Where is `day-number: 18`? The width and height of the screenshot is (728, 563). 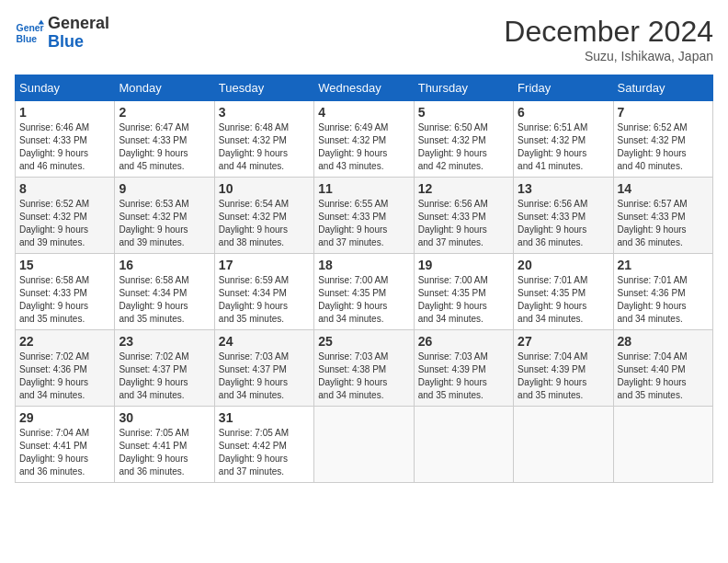
day-number: 18 is located at coordinates (364, 265).